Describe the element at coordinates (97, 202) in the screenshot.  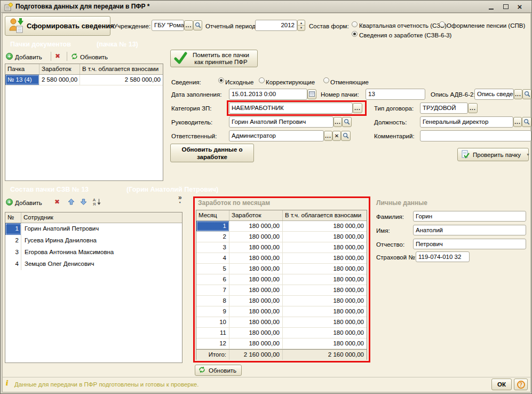
I see `sort-button: АЯ` at that location.